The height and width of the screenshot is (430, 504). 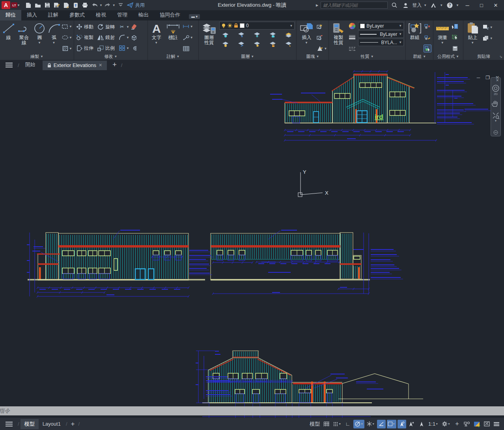 I want to click on minimize-button: ─, so click(x=467, y=5).